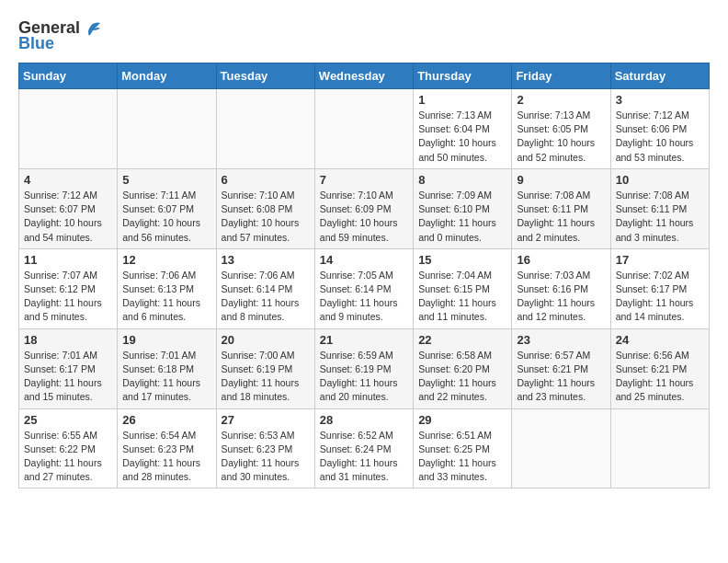  I want to click on day-info: Sunrise: 6:51 AM Sunset: 6:25 PM Dayligh…, so click(462, 456).